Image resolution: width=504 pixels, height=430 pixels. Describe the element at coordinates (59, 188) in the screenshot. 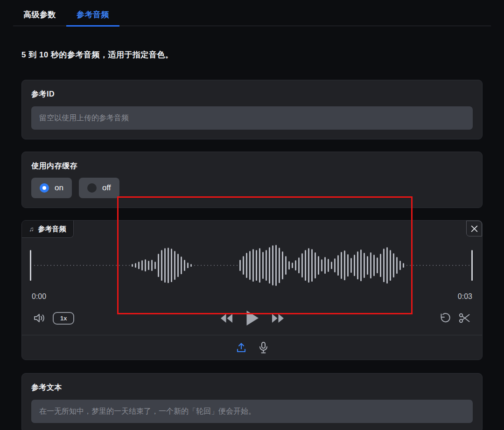

I see `on-radio-label: on` at that location.